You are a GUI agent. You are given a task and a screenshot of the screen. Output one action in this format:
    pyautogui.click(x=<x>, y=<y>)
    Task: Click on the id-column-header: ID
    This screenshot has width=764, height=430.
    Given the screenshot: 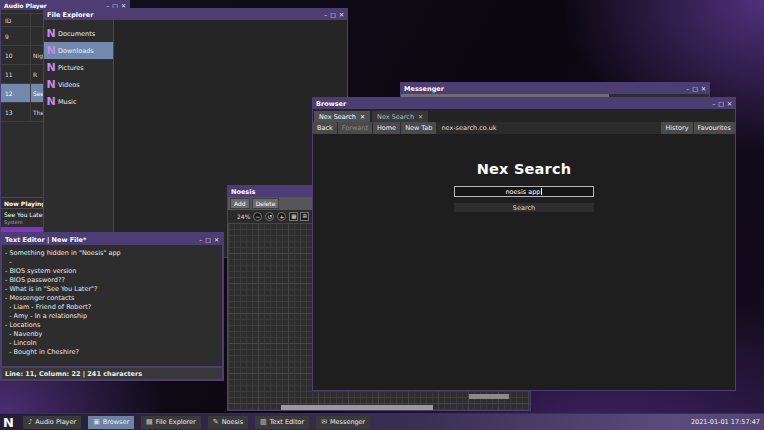 What is the action you would take?
    pyautogui.click(x=16, y=20)
    